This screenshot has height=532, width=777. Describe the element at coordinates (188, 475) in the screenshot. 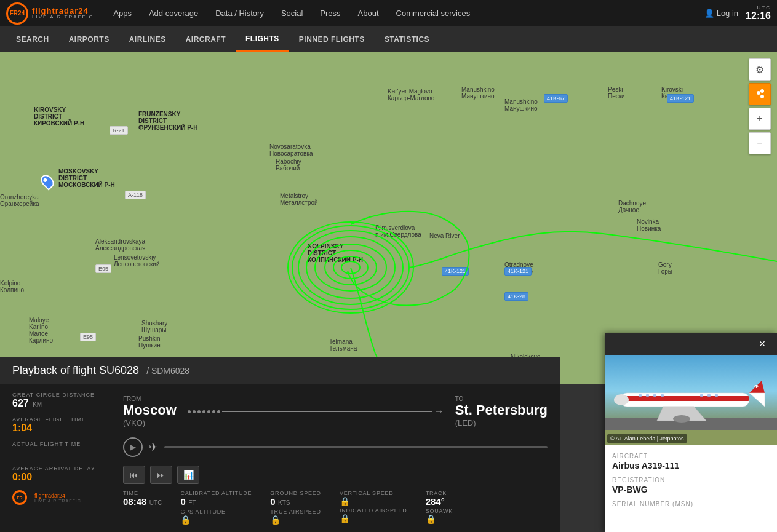

I see `chart-button: 📊` at that location.